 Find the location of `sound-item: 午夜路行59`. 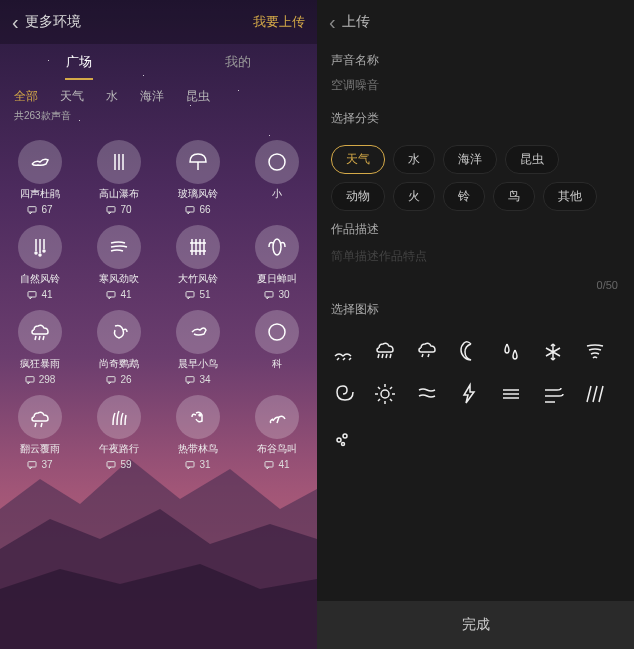

sound-item: 午夜路行59 is located at coordinates (118, 432).